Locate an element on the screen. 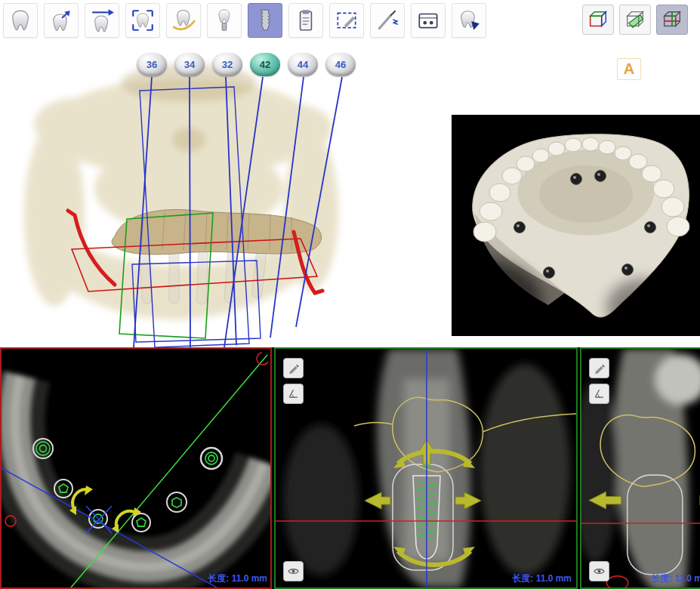 This screenshot has height=589, width=700. nerve-probe-icon is located at coordinates (387, 20).